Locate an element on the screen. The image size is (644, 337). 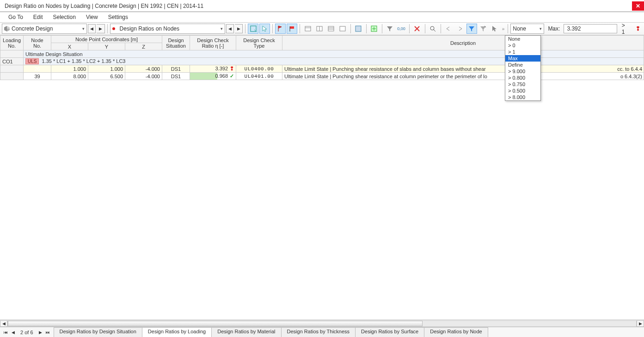
dropdown-item: > 0.750 is located at coordinates (523, 84).